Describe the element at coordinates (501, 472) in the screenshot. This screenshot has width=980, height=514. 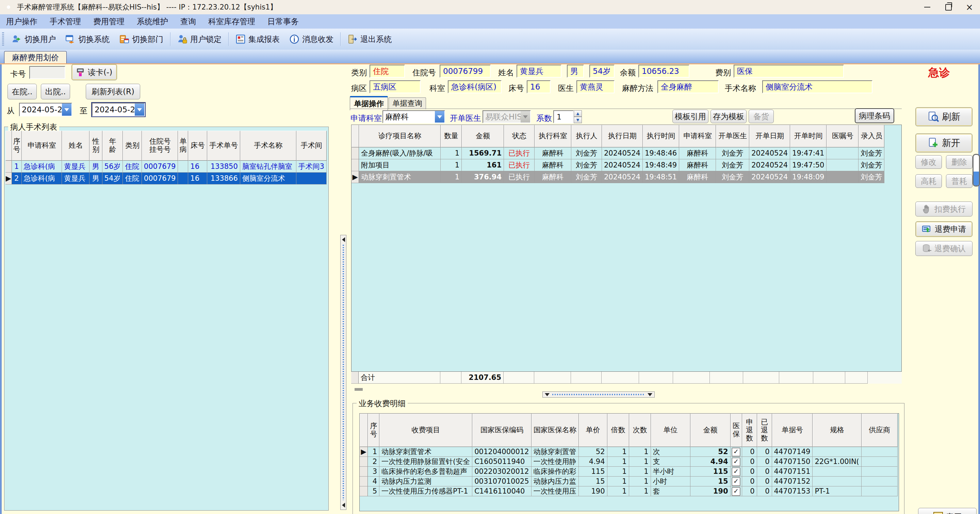
I see `cell: 002203020012` at that location.